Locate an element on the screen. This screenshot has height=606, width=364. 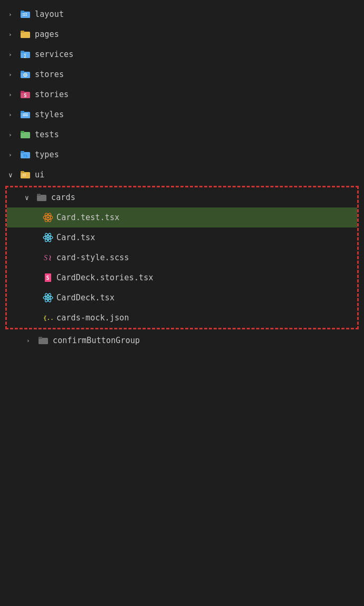
file-card-tsx-label: Card.tsx is located at coordinates (76, 238).